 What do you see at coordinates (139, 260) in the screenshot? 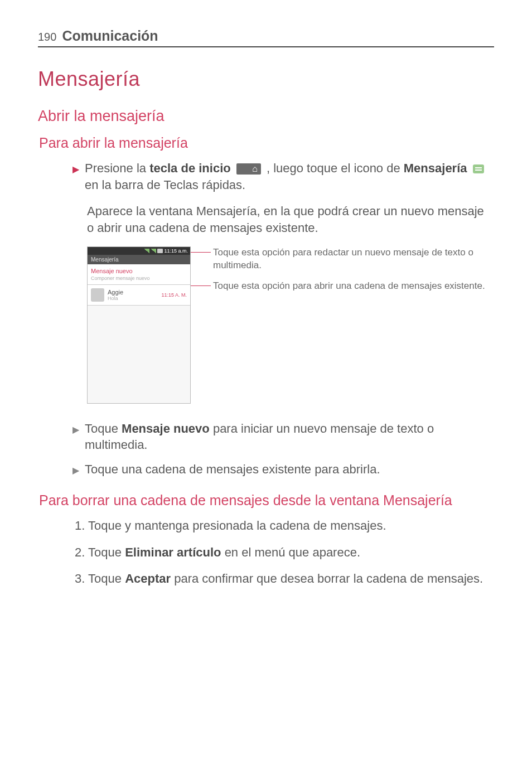
I see `phone-app-title: Mensajería` at bounding box center [139, 260].